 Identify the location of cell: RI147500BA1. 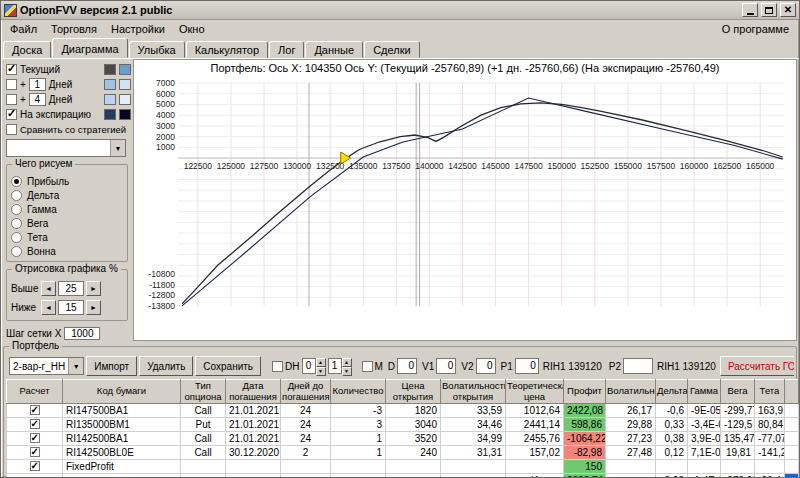
(122, 411).